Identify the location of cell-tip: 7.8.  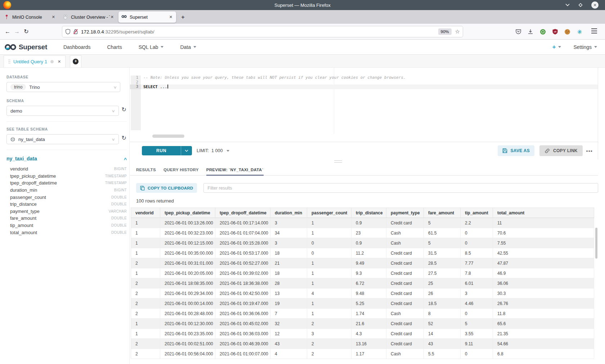
(477, 273).